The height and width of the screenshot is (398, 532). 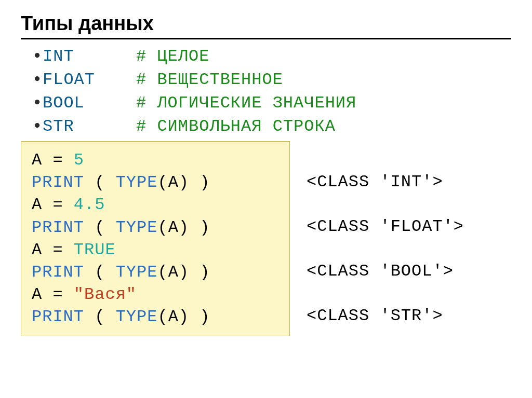 What do you see at coordinates (89, 56) in the screenshot?
I see `type-name: INT` at bounding box center [89, 56].